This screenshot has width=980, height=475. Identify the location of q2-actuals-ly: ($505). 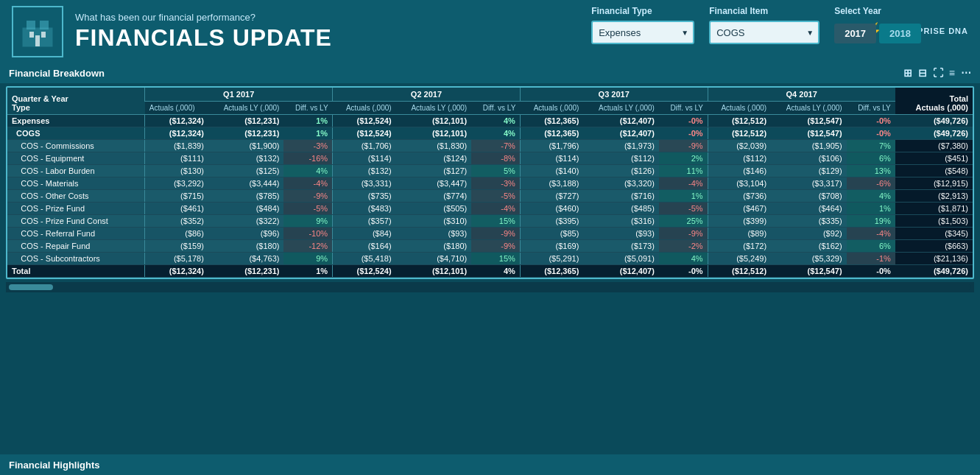
(434, 209).